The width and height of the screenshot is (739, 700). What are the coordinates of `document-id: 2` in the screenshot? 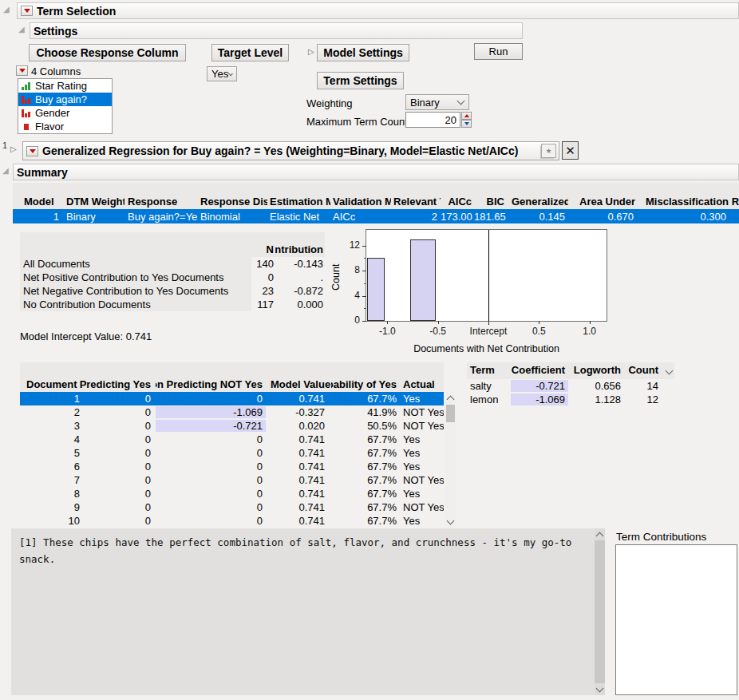 It's located at (49, 412).